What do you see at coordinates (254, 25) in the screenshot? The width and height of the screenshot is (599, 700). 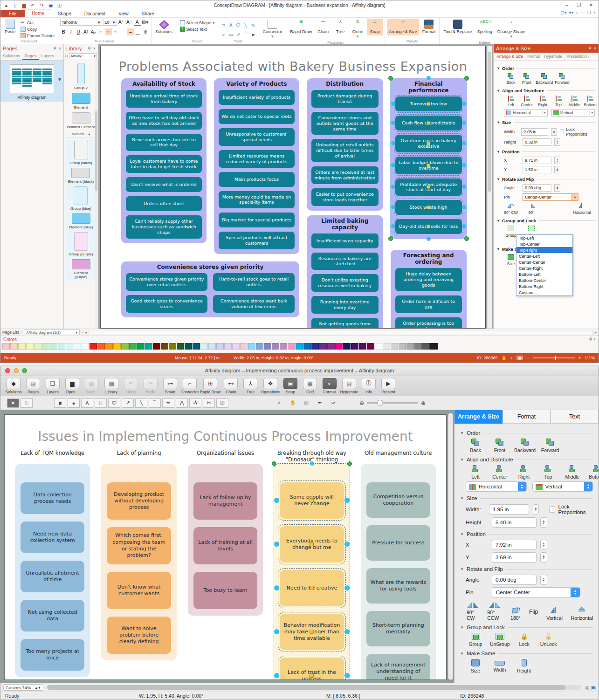 I see `pen-tool-icon: ✎` at bounding box center [254, 25].